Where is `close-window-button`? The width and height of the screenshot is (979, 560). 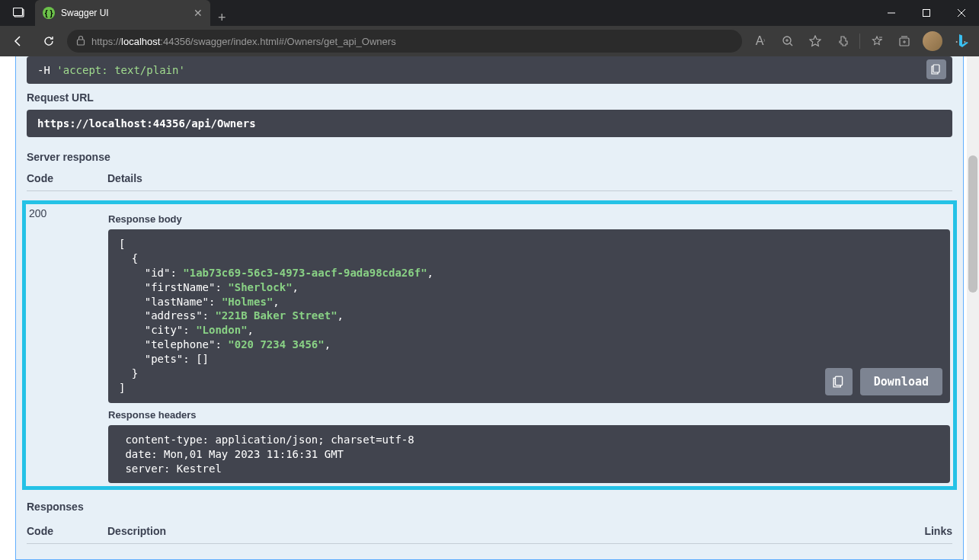
close-window-button is located at coordinates (961, 13).